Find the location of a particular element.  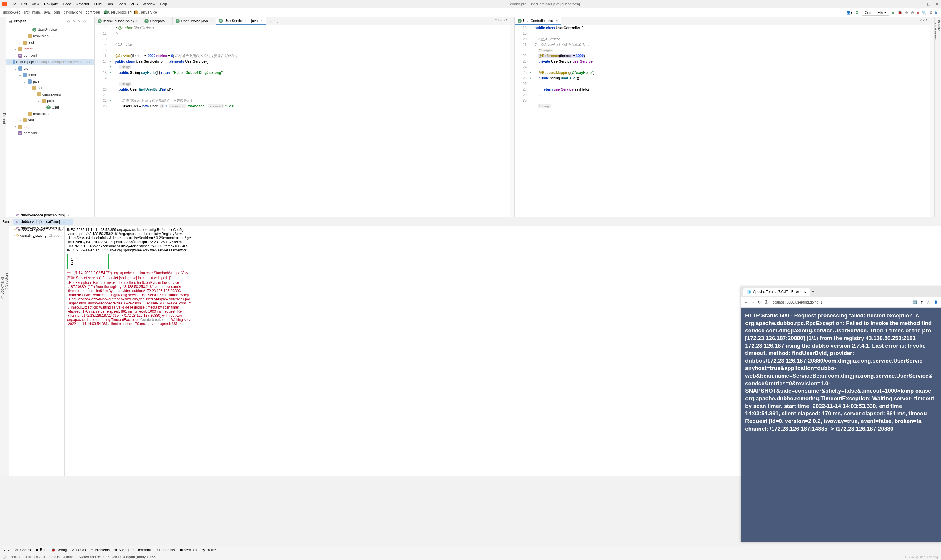

menu-vcs: VCS is located at coordinates (134, 4).